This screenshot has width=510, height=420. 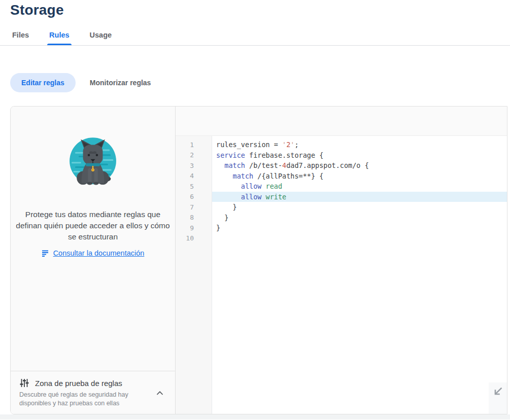 What do you see at coordinates (20, 38) in the screenshot?
I see `tab-files: Files` at bounding box center [20, 38].